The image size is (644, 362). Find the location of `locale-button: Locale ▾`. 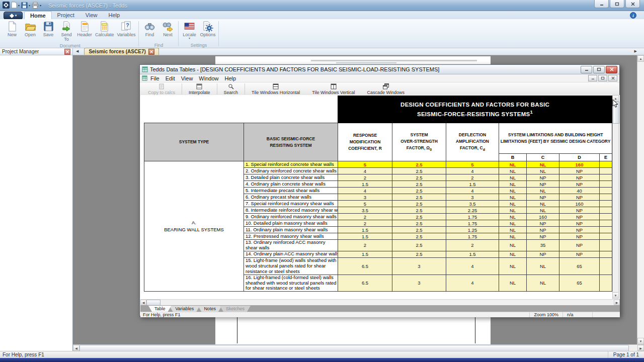

locale-button: Locale ▾ is located at coordinates (189, 31).